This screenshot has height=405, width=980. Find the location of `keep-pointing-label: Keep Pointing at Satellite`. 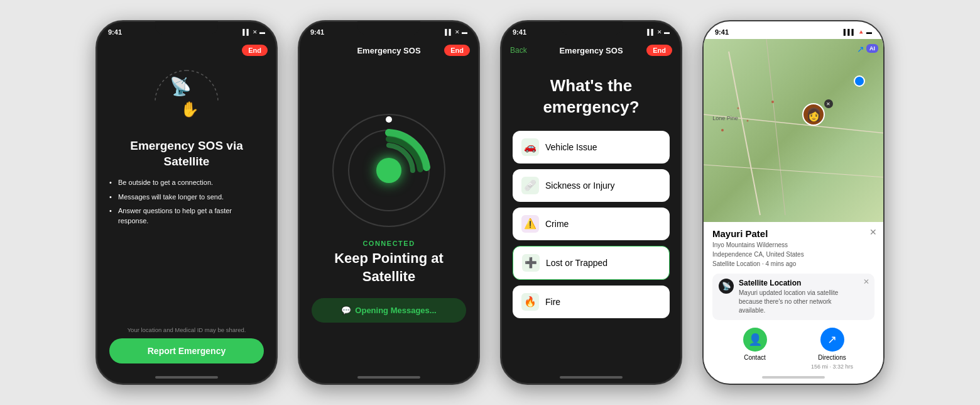

keep-pointing-label: Keep Pointing at Satellite is located at coordinates (389, 268).